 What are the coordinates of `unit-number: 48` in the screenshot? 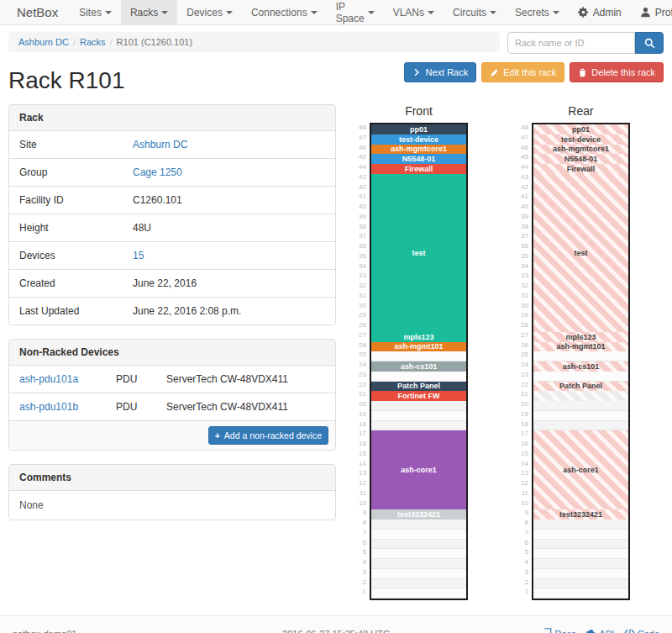 It's located at (523, 128).